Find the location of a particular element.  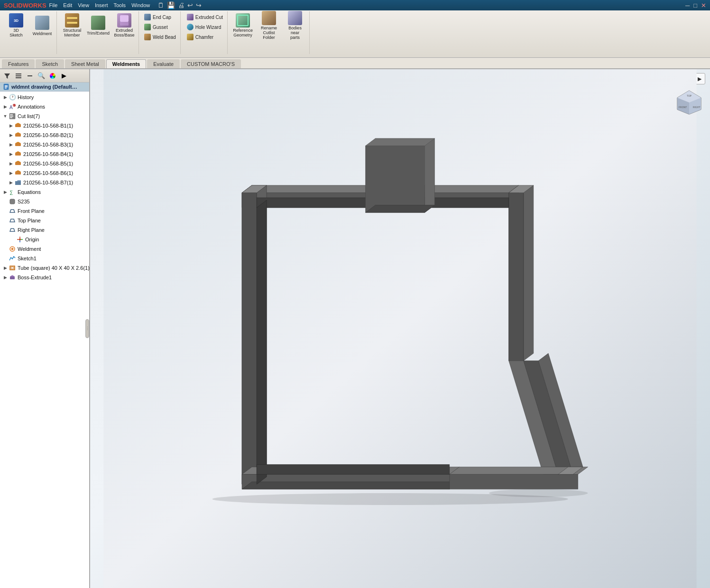

gusset-button: Gusset is located at coordinates (160, 27).